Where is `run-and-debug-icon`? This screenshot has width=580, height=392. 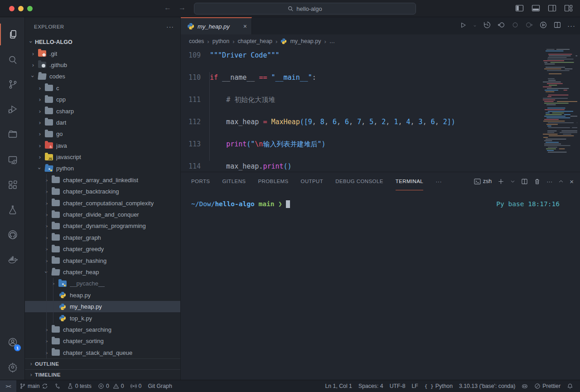 run-and-debug-icon is located at coordinates (13, 109).